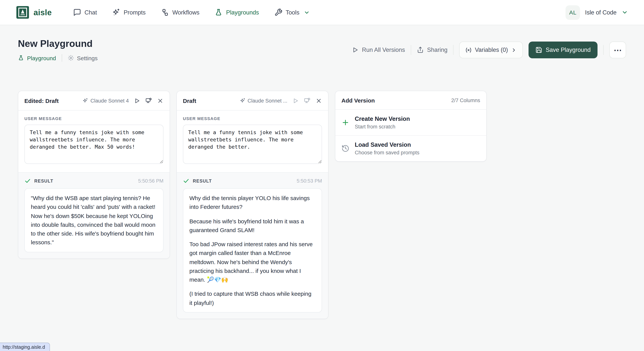 This screenshot has width=644, height=351. Describe the element at coordinates (252, 250) in the screenshot. I see `result-text: Why did the tennis player YOLO his life …` at that location.